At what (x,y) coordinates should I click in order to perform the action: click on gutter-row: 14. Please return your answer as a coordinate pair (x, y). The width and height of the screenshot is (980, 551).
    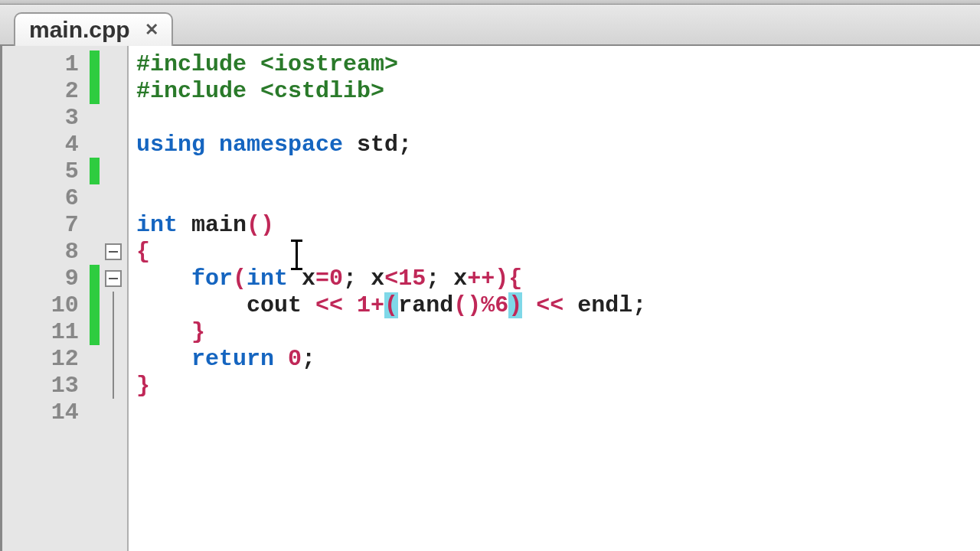
    Looking at the image, I should click on (64, 412).